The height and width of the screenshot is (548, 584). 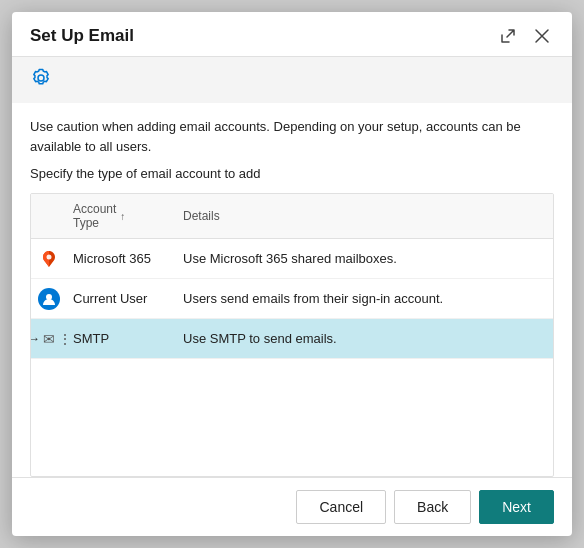 What do you see at coordinates (525, 36) in the screenshot?
I see `titlebar-actions` at bounding box center [525, 36].